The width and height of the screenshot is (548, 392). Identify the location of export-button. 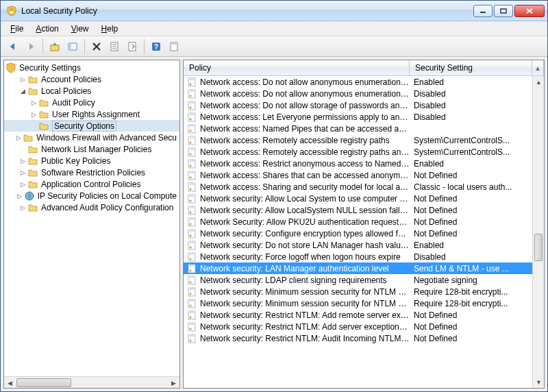
(132, 47).